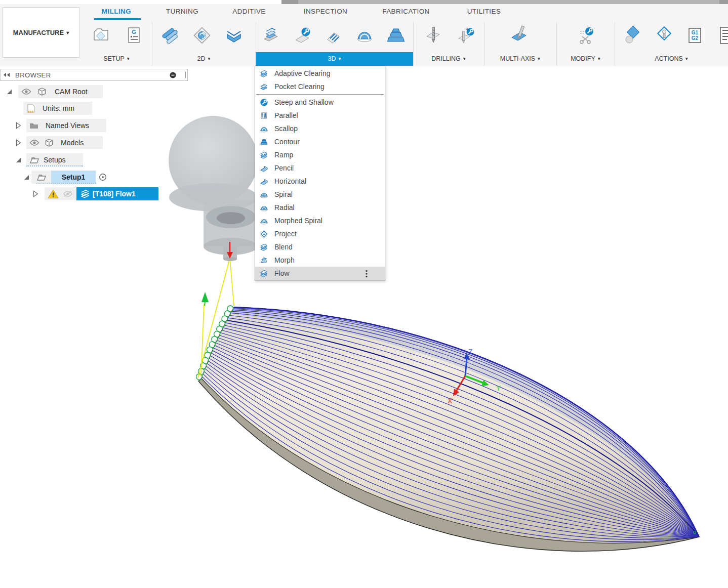 This screenshot has height=588, width=728. I want to click on menu-item-ramp: Ramp, so click(320, 155).